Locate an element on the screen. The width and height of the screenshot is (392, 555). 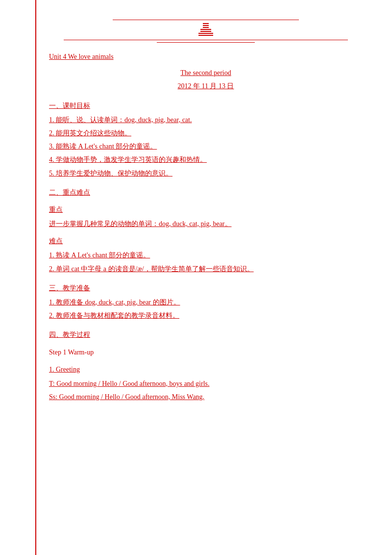
header-decoration is located at coordinates (206, 31).